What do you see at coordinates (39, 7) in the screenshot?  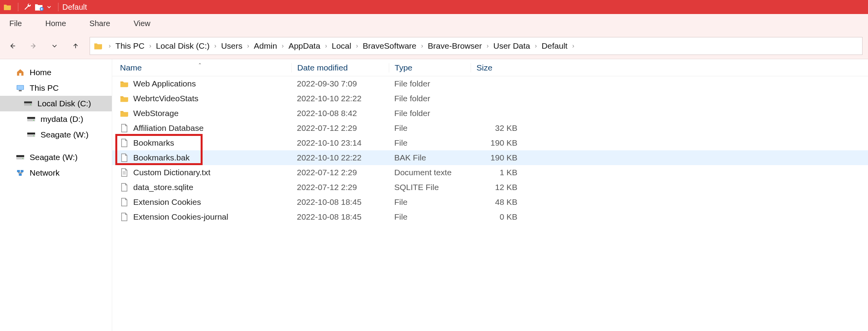 I see `new-folder-icon` at bounding box center [39, 7].